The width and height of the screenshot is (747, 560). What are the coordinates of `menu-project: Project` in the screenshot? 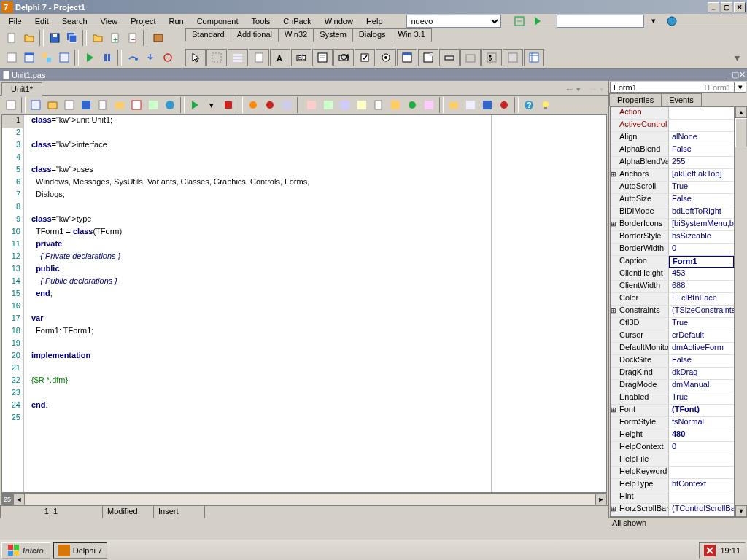 It's located at (143, 21).